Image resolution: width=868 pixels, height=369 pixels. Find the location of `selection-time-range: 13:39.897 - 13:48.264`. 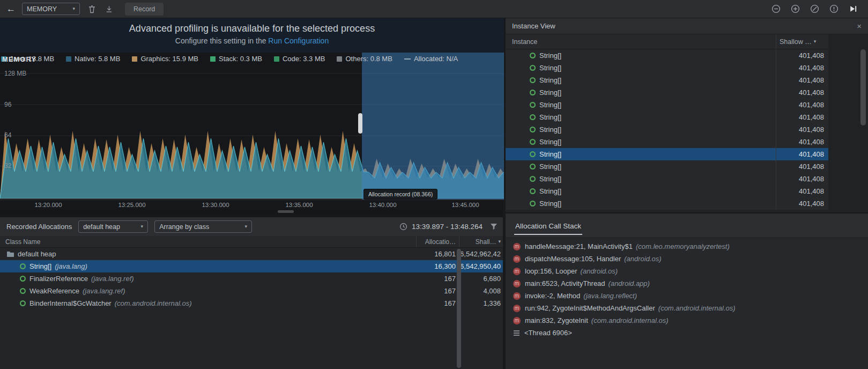

selection-time-range: 13:39.897 - 13:48.264 is located at coordinates (447, 226).